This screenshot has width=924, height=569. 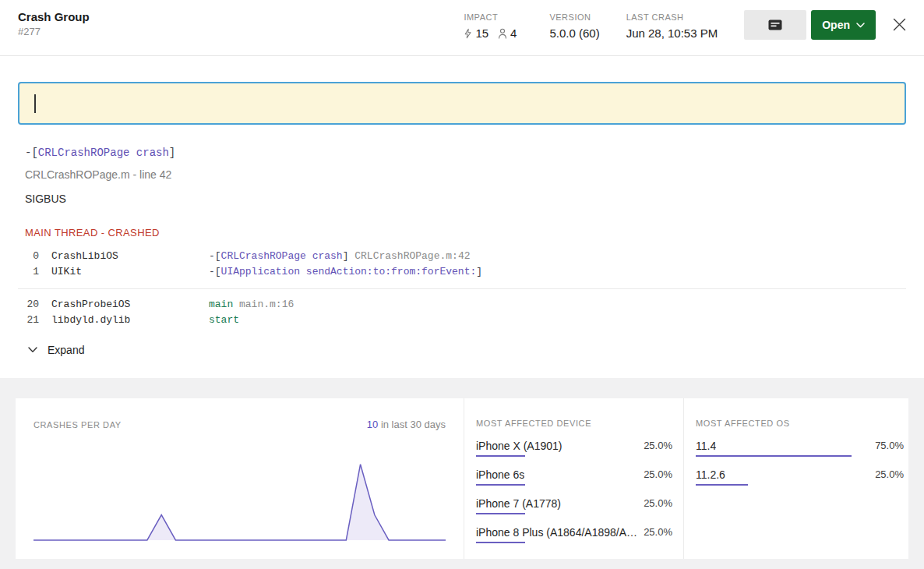 What do you see at coordinates (685, 25) in the screenshot?
I see `topbar-right: IMPACT 15 4 VERSION 5.0.0 (60)` at bounding box center [685, 25].